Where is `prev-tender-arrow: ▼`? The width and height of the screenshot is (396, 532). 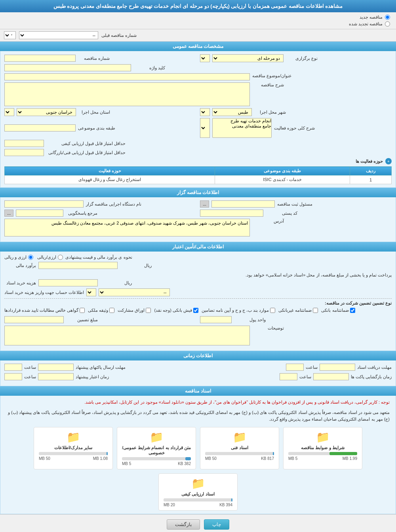 prev-tender-arrow: ▼ is located at coordinates (10, 35).